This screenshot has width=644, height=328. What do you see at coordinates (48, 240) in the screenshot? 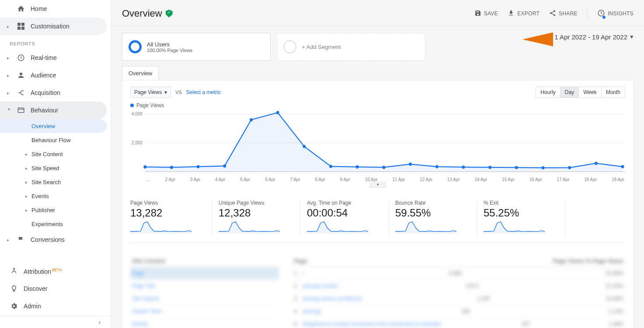
I see `nav-label: Conversions` at bounding box center [48, 240].